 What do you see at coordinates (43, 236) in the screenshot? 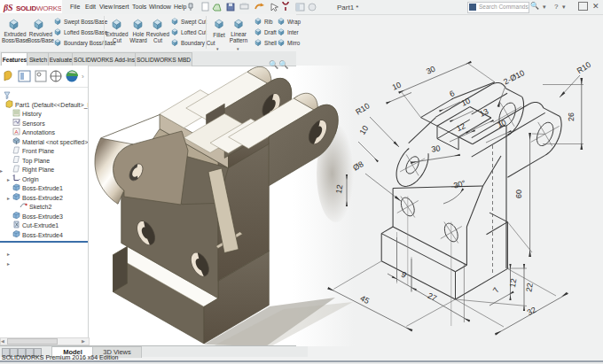
I see `svg-text: Boss-Extrude4` at bounding box center [43, 236].